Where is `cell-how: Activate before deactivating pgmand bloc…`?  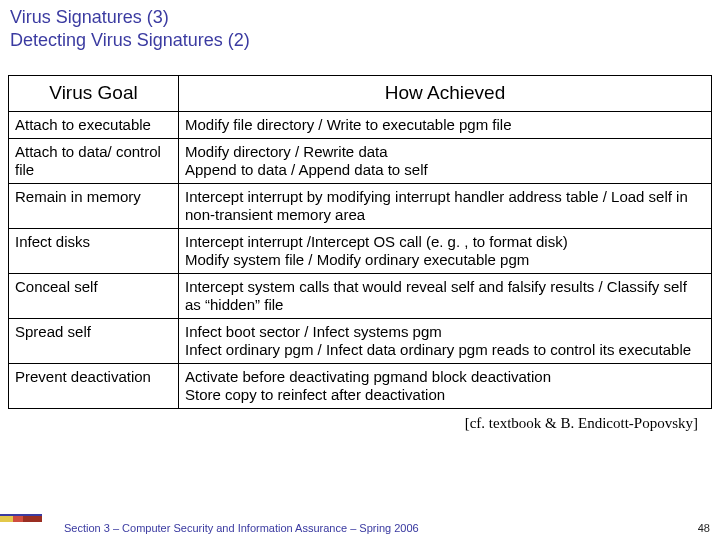
cell-how: Activate before deactivating pgmand bloc… is located at coordinates (446, 386).